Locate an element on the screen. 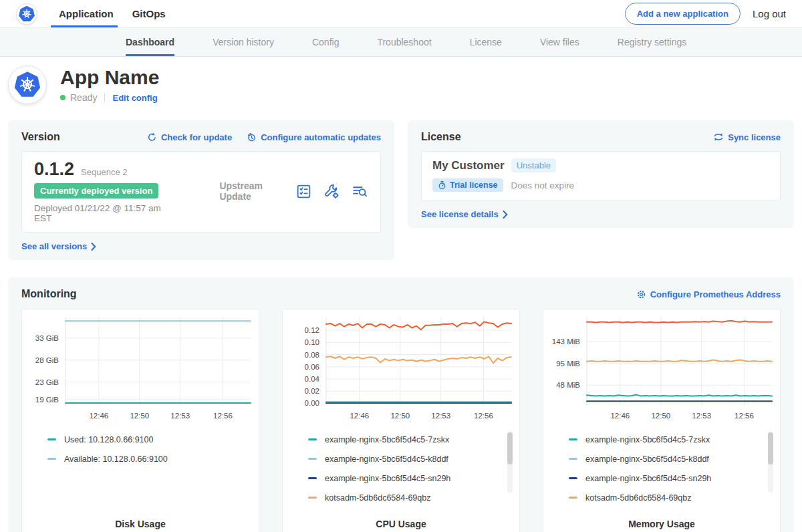 This screenshot has height=532, width=802. sync-license-link: Sync license is located at coordinates (747, 138).